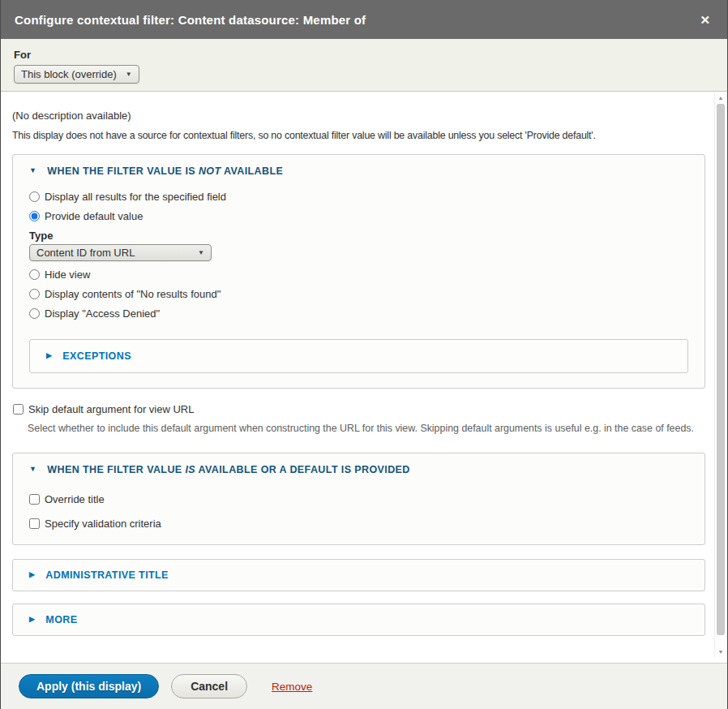 This screenshot has width=728, height=709. I want to click on radio-hide-view: Hide view, so click(358, 274).